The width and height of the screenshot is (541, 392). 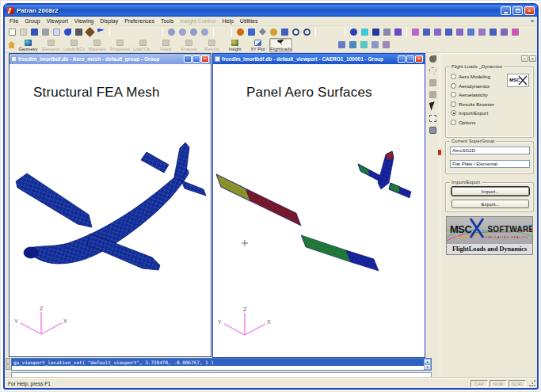 What do you see at coordinates (32, 21) in the screenshot?
I see `menu-item-group: Group` at bounding box center [32, 21].